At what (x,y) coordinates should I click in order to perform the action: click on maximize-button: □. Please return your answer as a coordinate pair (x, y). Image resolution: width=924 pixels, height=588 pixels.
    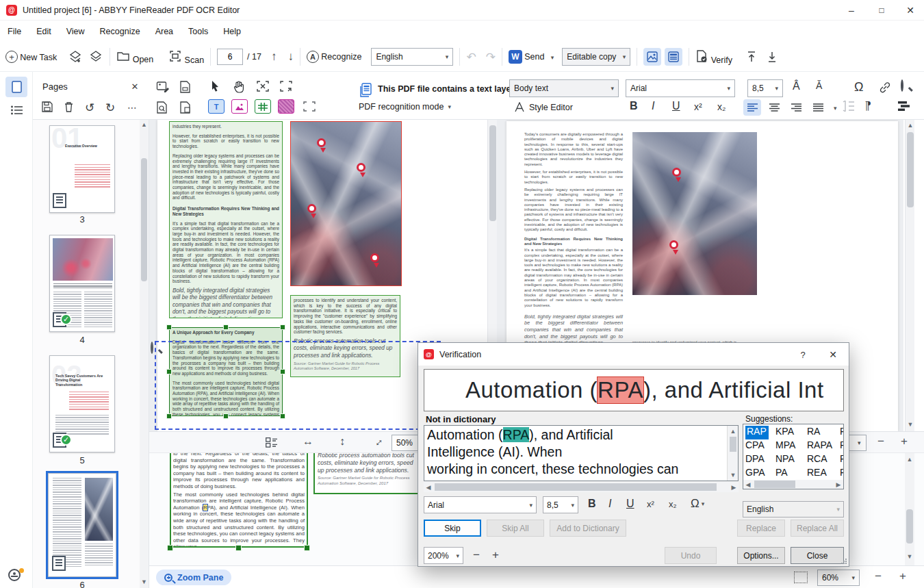
    Looking at the image, I should click on (882, 10).